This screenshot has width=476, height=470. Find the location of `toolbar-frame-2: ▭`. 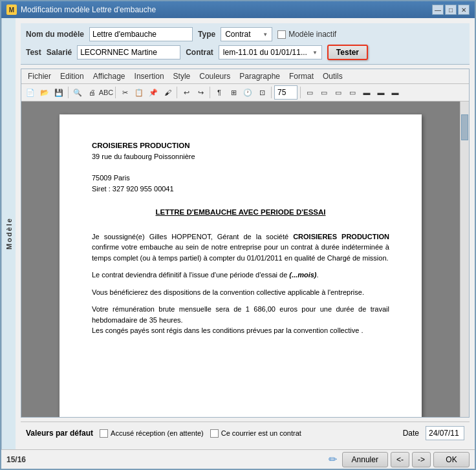

toolbar-frame-2: ▭ is located at coordinates (324, 92).